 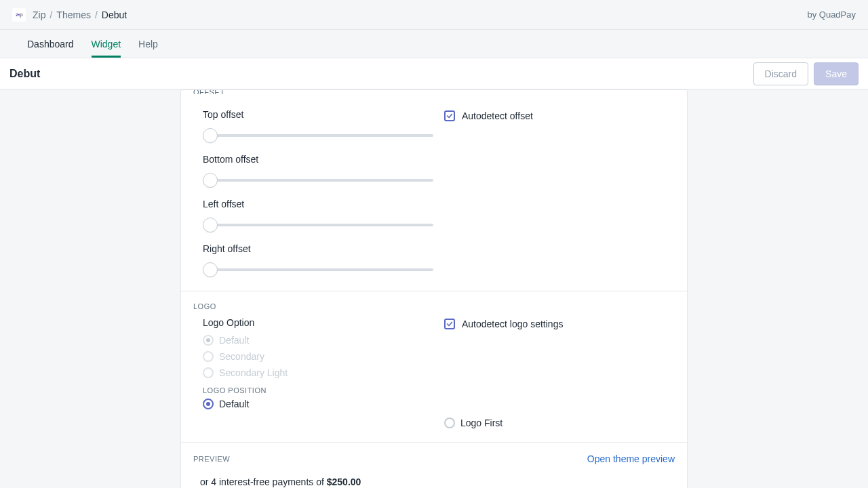 What do you see at coordinates (69, 15) in the screenshot?
I see `breadcrumb: z▪p Zip / Themes / Debut` at bounding box center [69, 15].